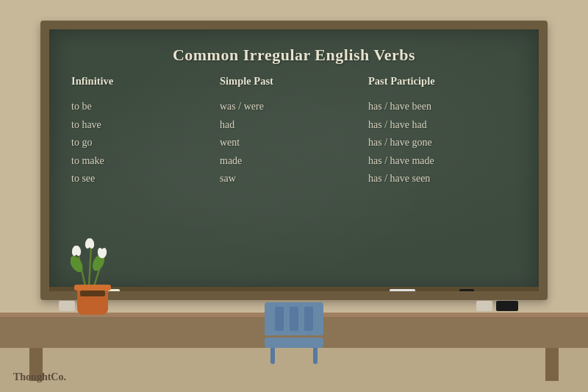  I want to click on chair-back, so click(294, 319).